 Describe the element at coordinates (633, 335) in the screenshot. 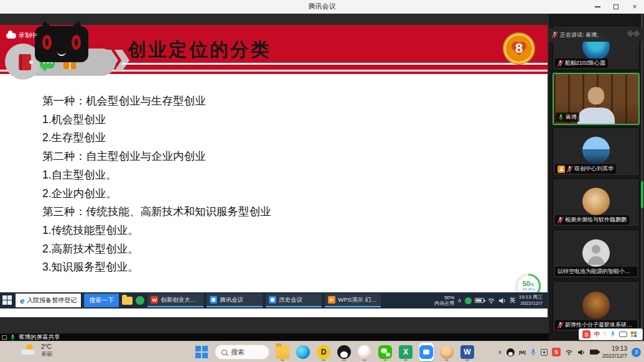

I see `ime-toolbox-icon` at that location.